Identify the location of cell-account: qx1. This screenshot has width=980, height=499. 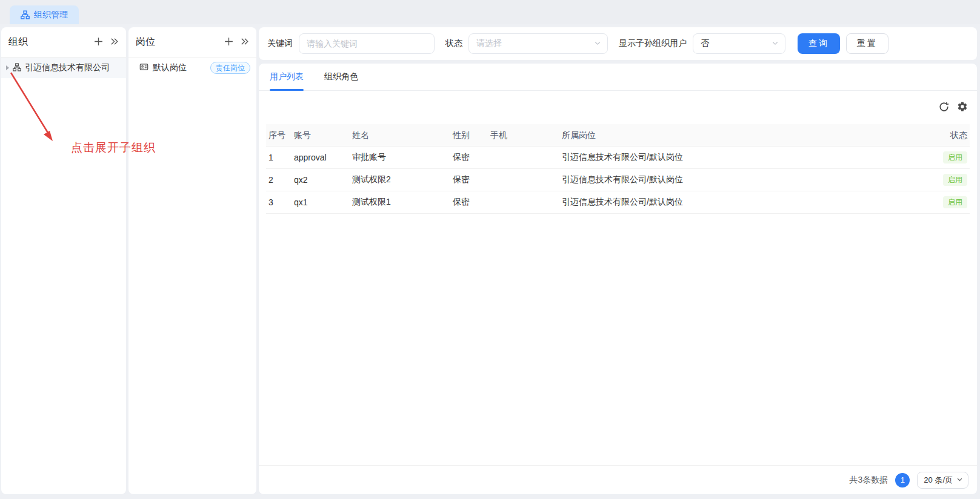
(321, 202).